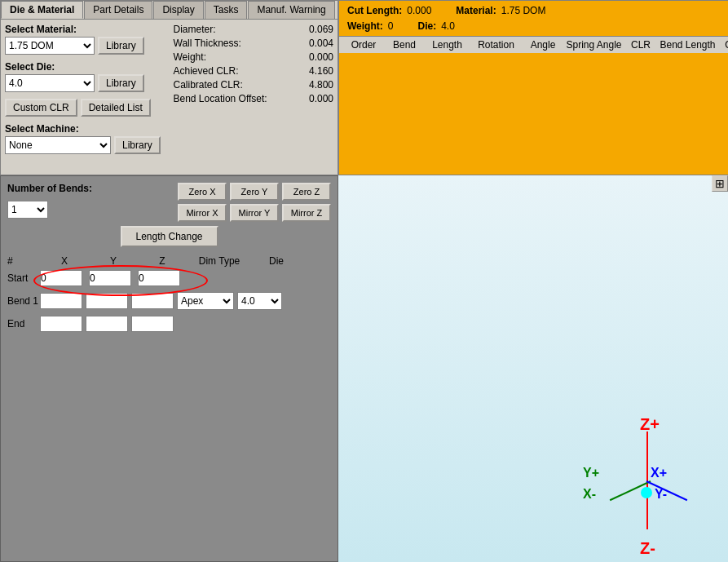  What do you see at coordinates (259, 301) in the screenshot?
I see `bend1-die-select: 4.0` at bounding box center [259, 301].